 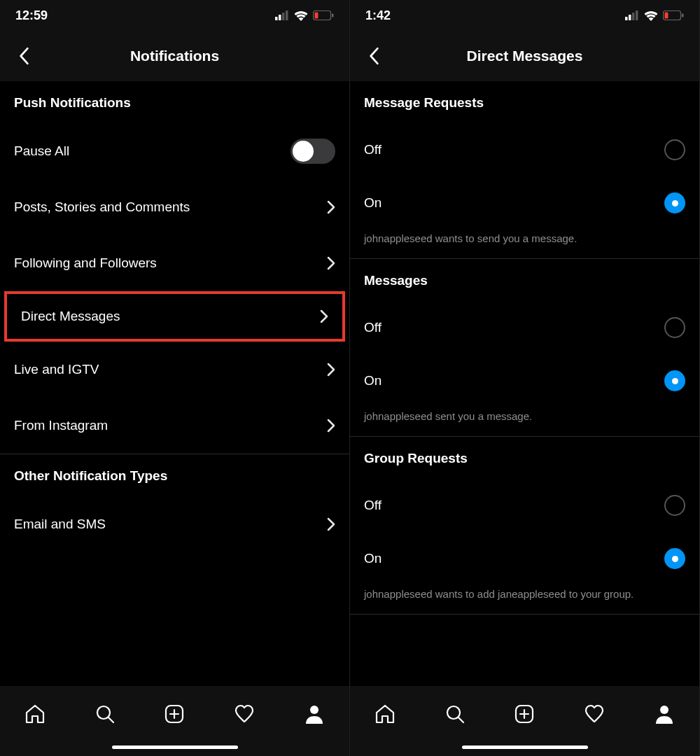 I want to click on section-header-group-requests: Group Requests, so click(x=525, y=458).